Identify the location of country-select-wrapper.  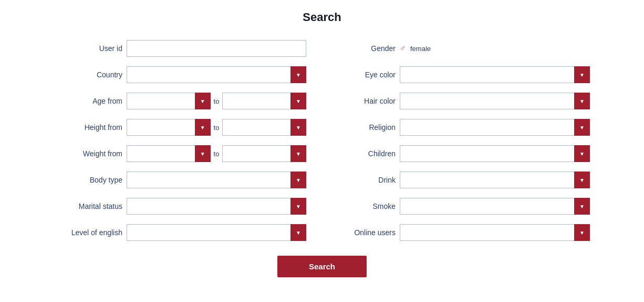
(216, 75).